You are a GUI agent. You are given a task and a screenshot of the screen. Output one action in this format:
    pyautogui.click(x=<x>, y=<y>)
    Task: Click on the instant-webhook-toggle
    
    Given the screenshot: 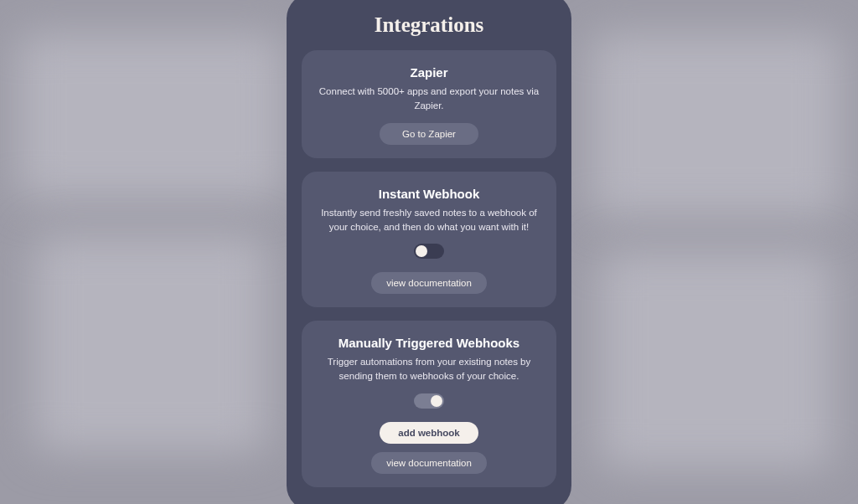 What is the action you would take?
    pyautogui.click(x=429, y=251)
    